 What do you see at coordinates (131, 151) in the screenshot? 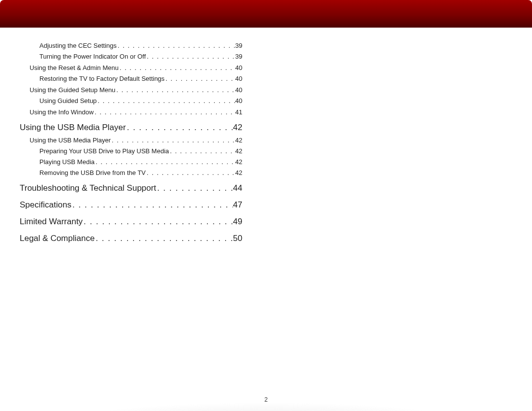
I see `toc-entry: Preparing Your USB Drive to Play USB Med…` at bounding box center [131, 151].